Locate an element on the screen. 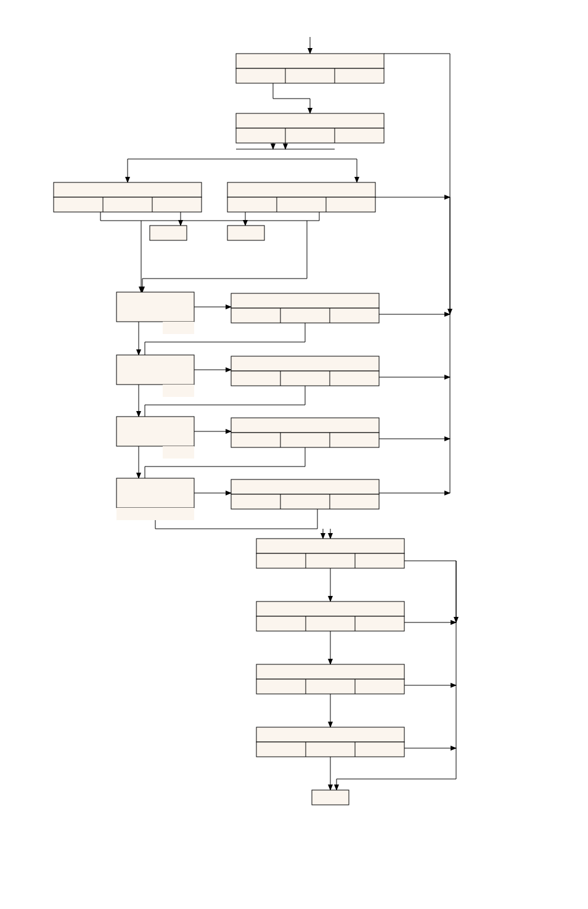 This screenshot has width=588, height=909. node-n12 is located at coordinates (305, 425).